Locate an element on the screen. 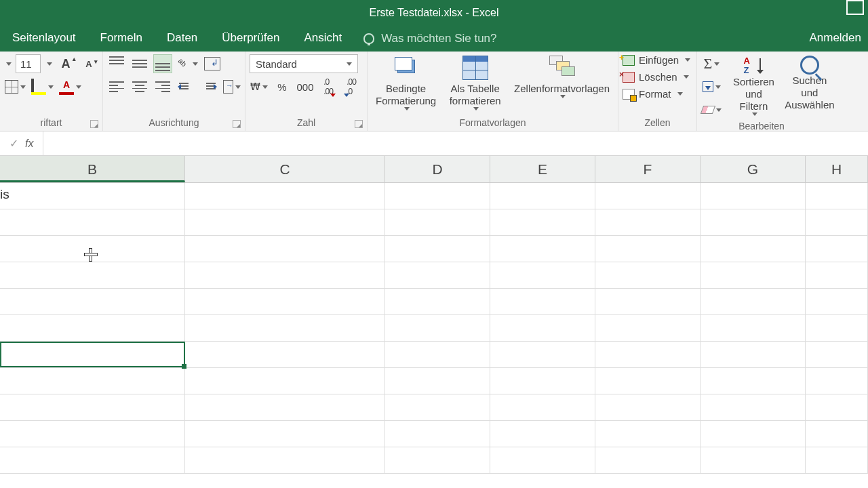  borders-button is located at coordinates (15, 87).